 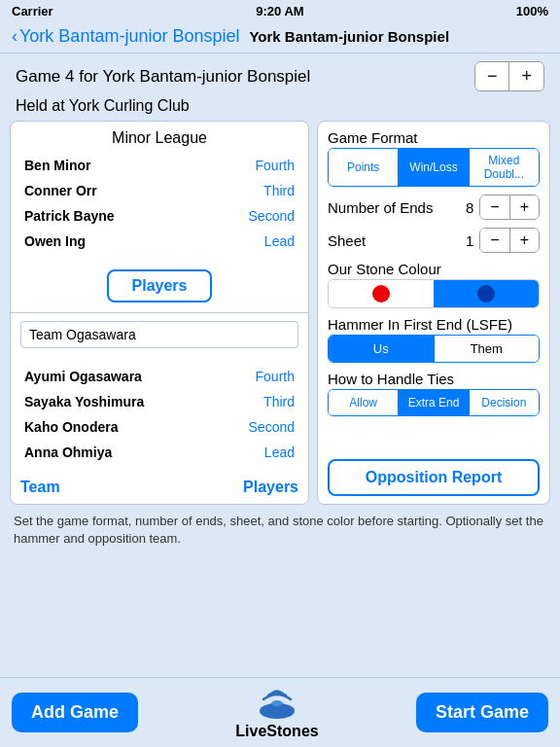 What do you see at coordinates (434, 167) in the screenshot?
I see `game-format-segmented: Points Win/Loss Mixed Doubl...` at bounding box center [434, 167].